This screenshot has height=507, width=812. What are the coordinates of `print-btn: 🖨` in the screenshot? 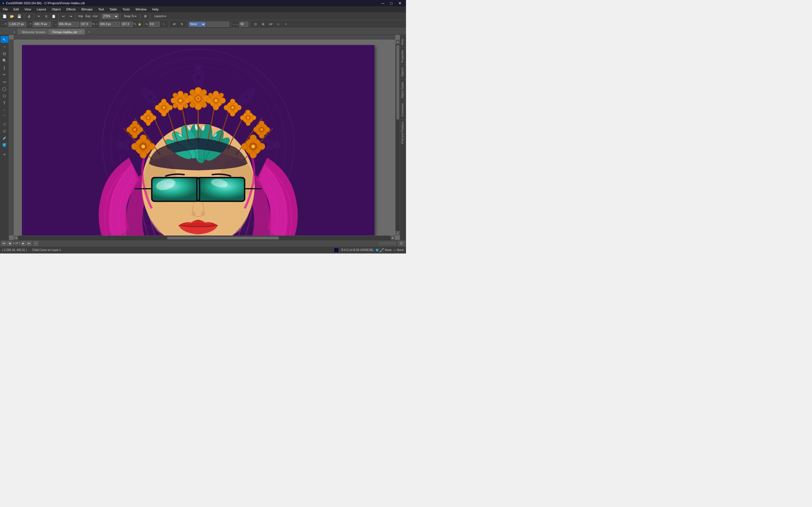 It's located at (29, 16).